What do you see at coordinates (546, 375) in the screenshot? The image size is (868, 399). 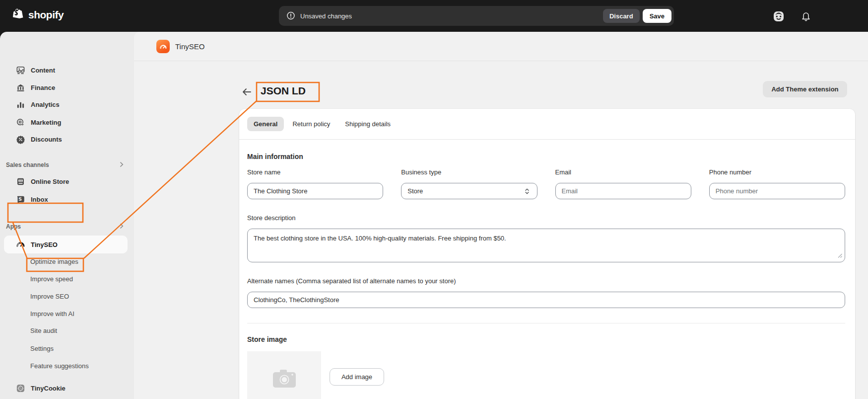 I see `store-image-row: Add image` at bounding box center [546, 375].